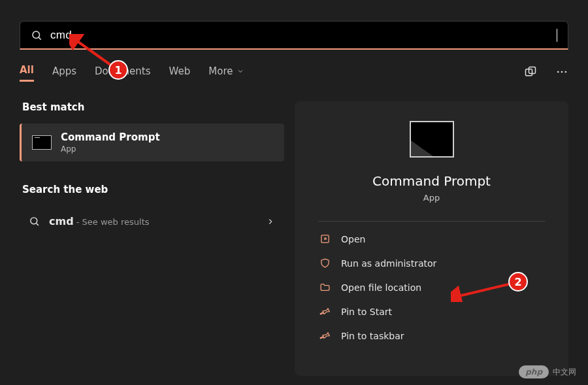 Image resolution: width=588 pixels, height=385 pixels. I want to click on tab-apps: Apps, so click(64, 73).